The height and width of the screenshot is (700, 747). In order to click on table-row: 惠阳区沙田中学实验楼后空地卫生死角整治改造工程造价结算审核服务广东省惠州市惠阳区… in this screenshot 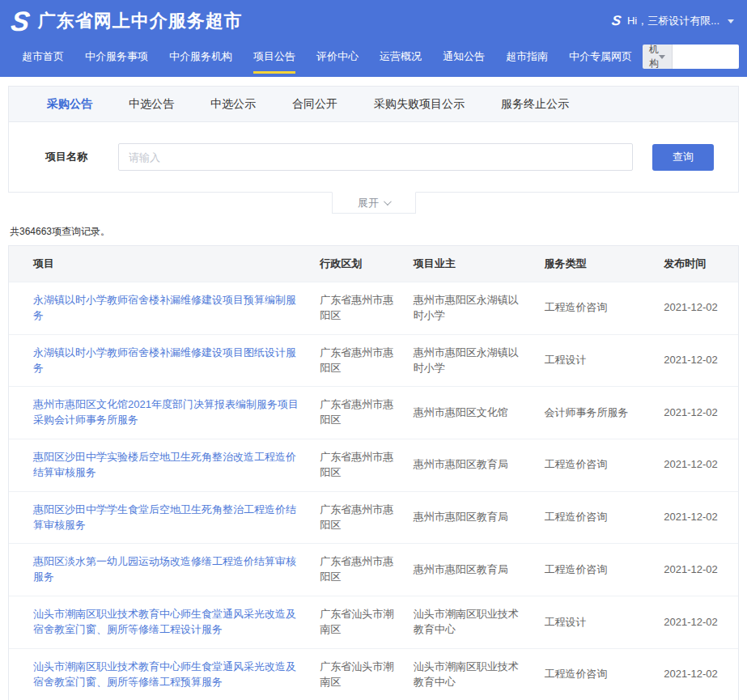, I will do `click(374, 466)`.